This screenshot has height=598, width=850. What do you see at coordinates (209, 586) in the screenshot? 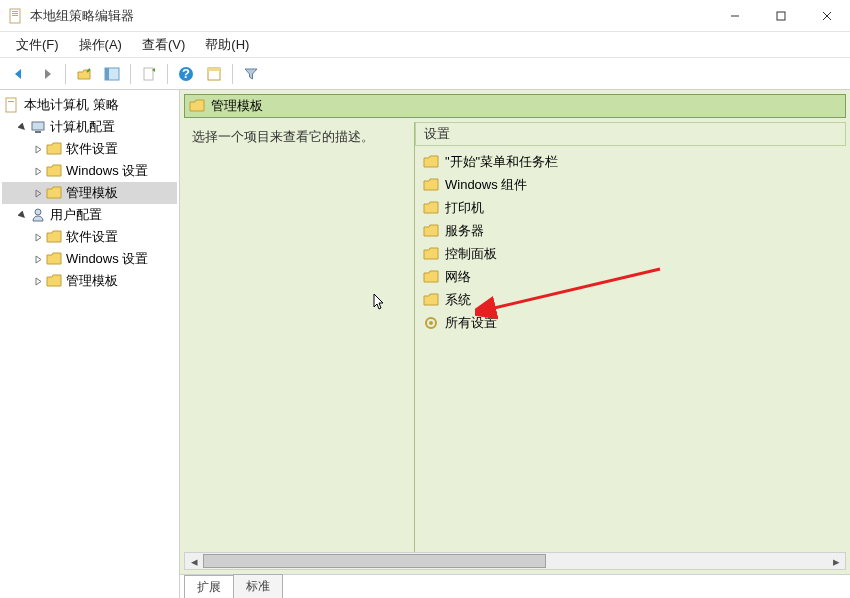
I see `tab-extended: 扩展` at bounding box center [209, 586].